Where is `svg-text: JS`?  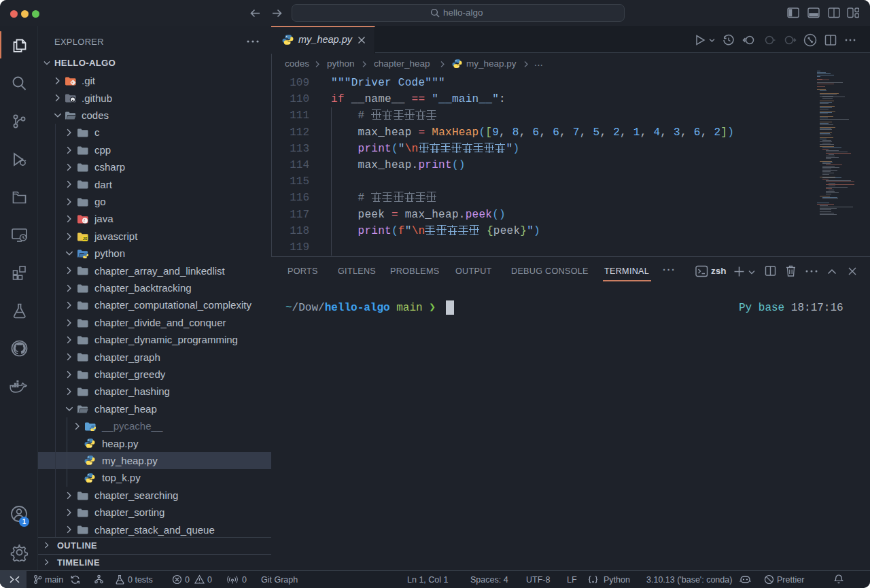
svg-text: JS is located at coordinates (86, 239).